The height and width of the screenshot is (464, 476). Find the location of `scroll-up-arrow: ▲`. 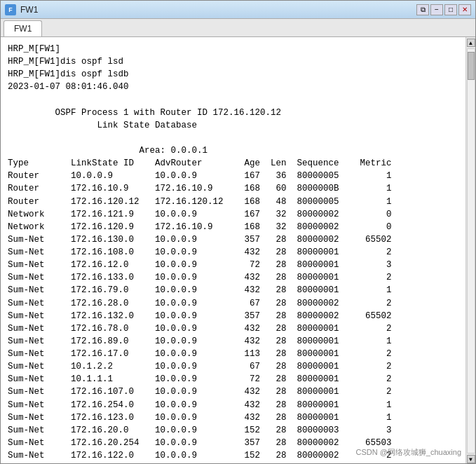

scroll-up-arrow: ▲ is located at coordinates (471, 43).